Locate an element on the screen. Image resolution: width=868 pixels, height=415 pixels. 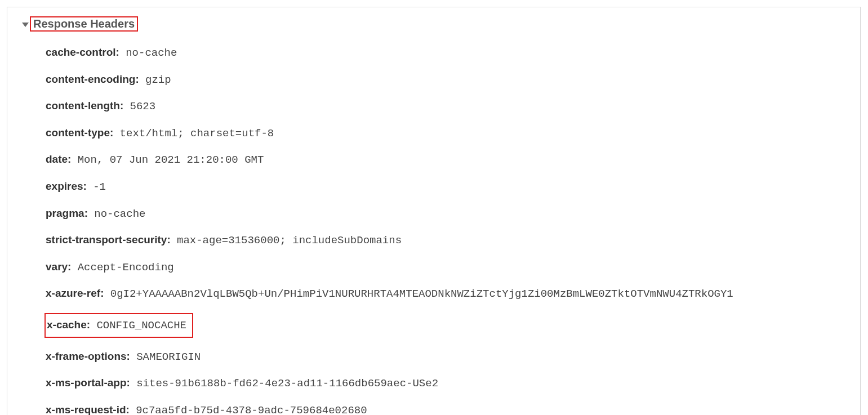
header-name: cache-control: is located at coordinates (82, 52).